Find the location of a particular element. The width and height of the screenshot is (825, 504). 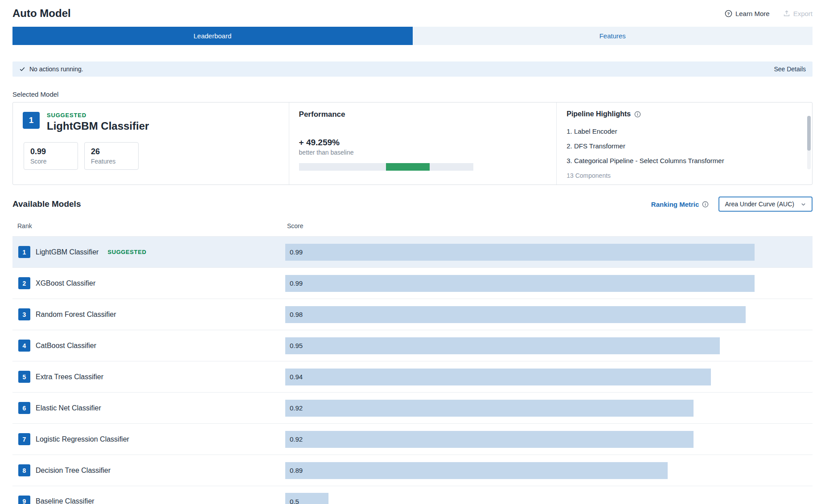

rank-badge: 7 is located at coordinates (24, 439).